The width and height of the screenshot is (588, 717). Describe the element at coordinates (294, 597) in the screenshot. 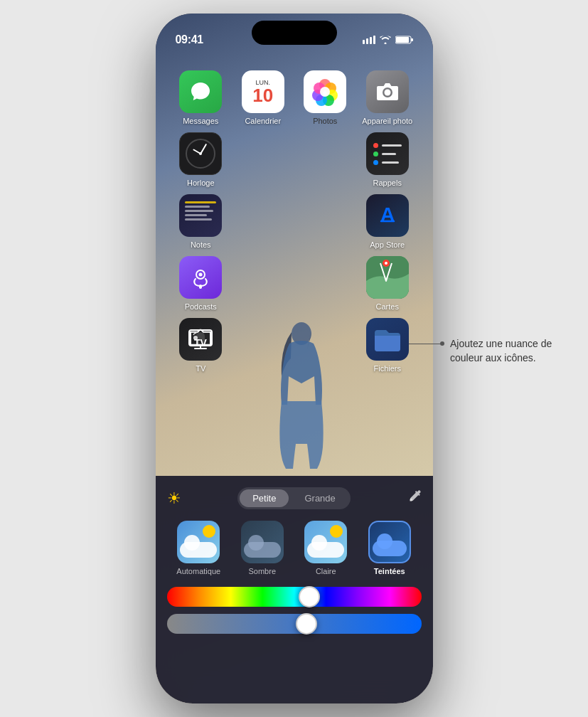

I see `hue-slider` at that location.